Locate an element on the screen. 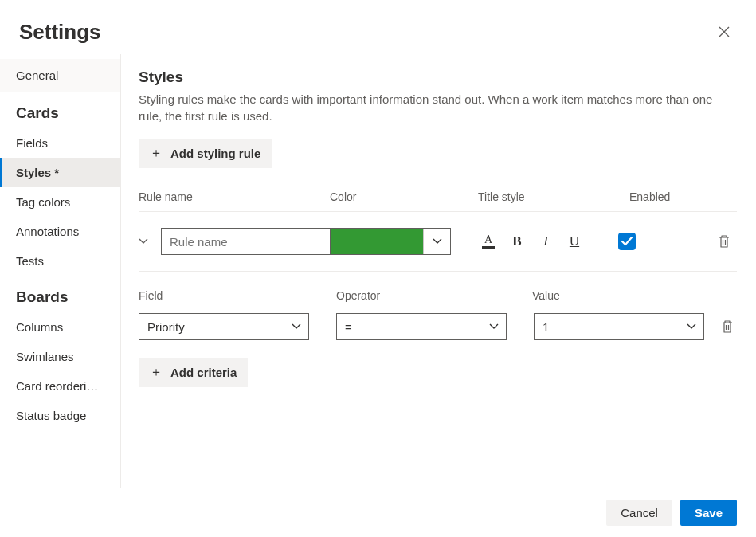  cancel-button: Cancel is located at coordinates (639, 513).